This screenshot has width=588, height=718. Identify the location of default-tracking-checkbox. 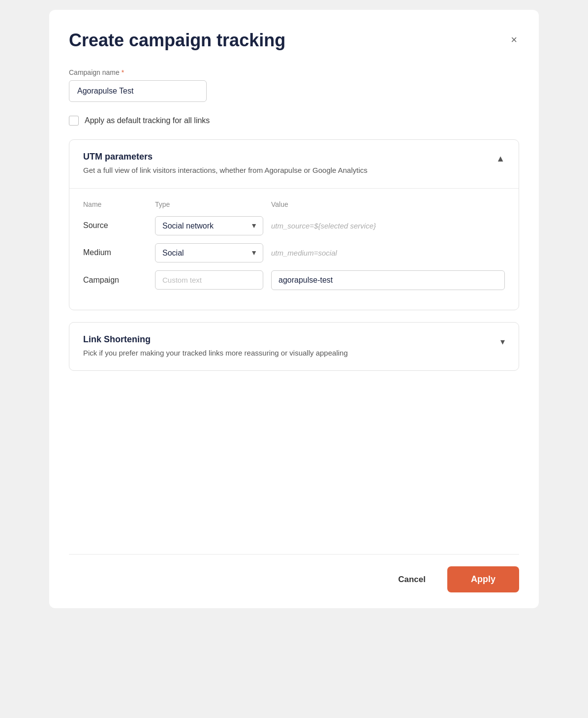
(74, 121).